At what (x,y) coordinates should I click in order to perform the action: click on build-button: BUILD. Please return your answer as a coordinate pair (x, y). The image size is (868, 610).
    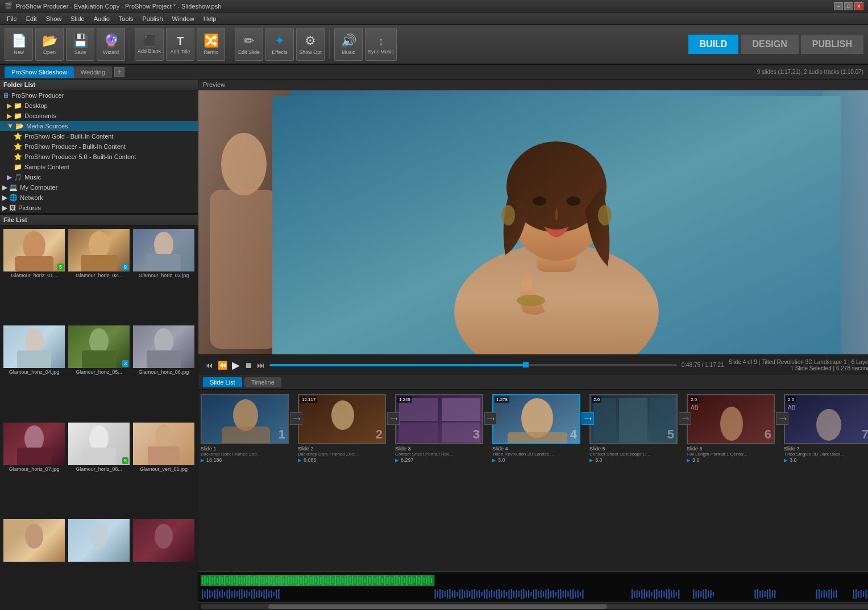
    Looking at the image, I should click on (714, 44).